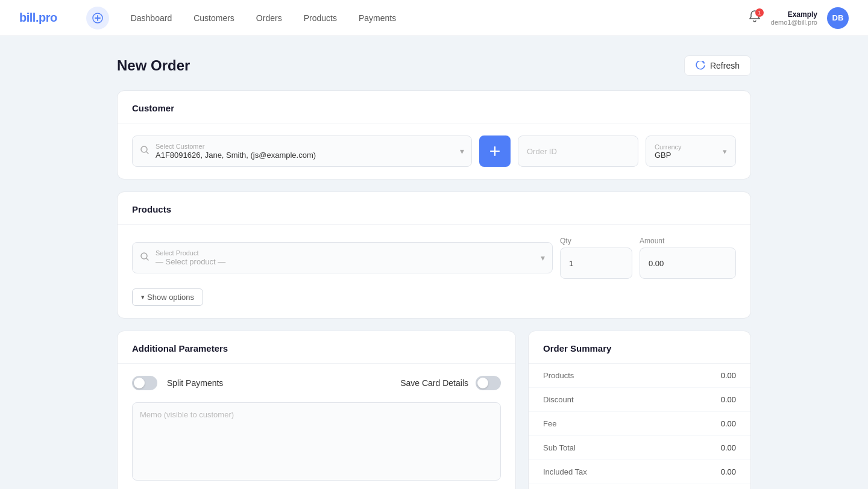 This screenshot has height=489, width=868. Describe the element at coordinates (434, 151) in the screenshot. I see `customer-row: Select Customer A1F8091626, Jane, Smith,…` at that location.